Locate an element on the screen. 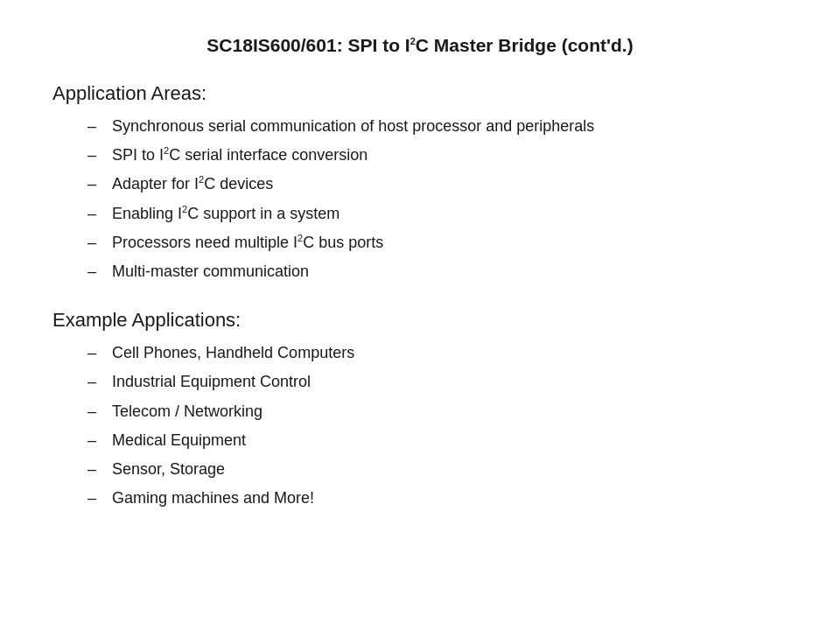  list-item: – Adapter for I2C devices is located at coordinates (438, 184).